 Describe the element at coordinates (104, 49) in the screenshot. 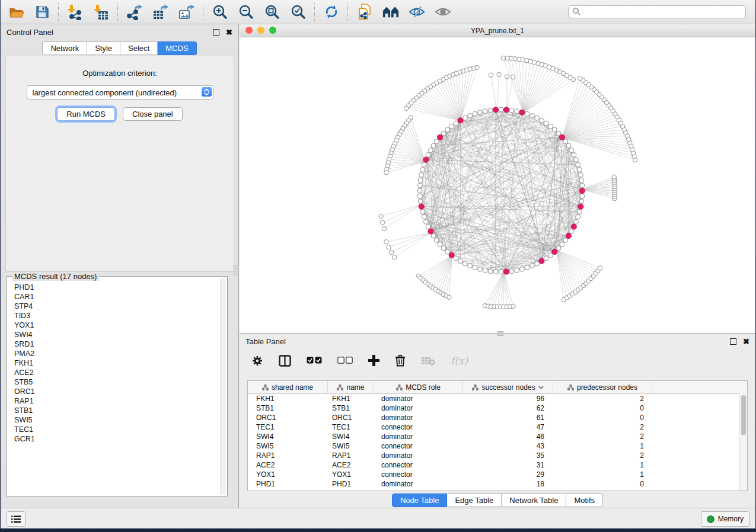

I see `tab-style: Style` at that location.